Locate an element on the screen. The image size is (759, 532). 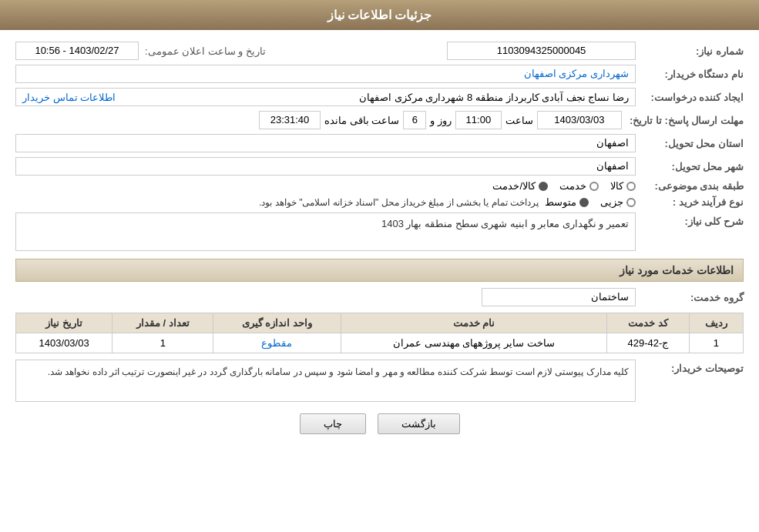
page-header: جزئیات اطلاعات نیاز is located at coordinates (379, 15).